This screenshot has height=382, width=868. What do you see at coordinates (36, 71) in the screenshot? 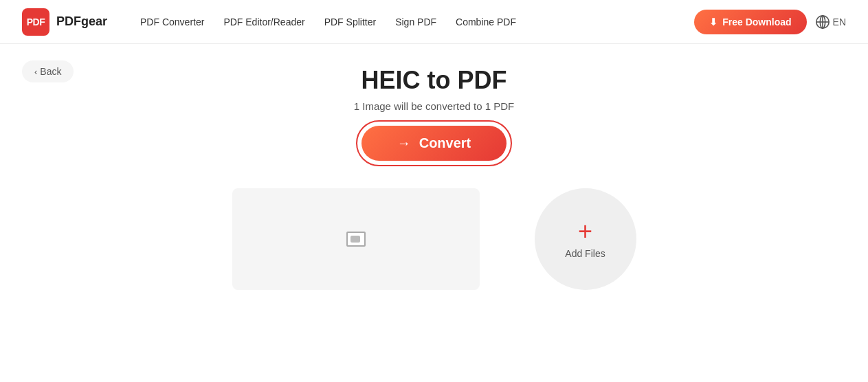
I see `back-chevron-icon: ‹` at bounding box center [36, 71].